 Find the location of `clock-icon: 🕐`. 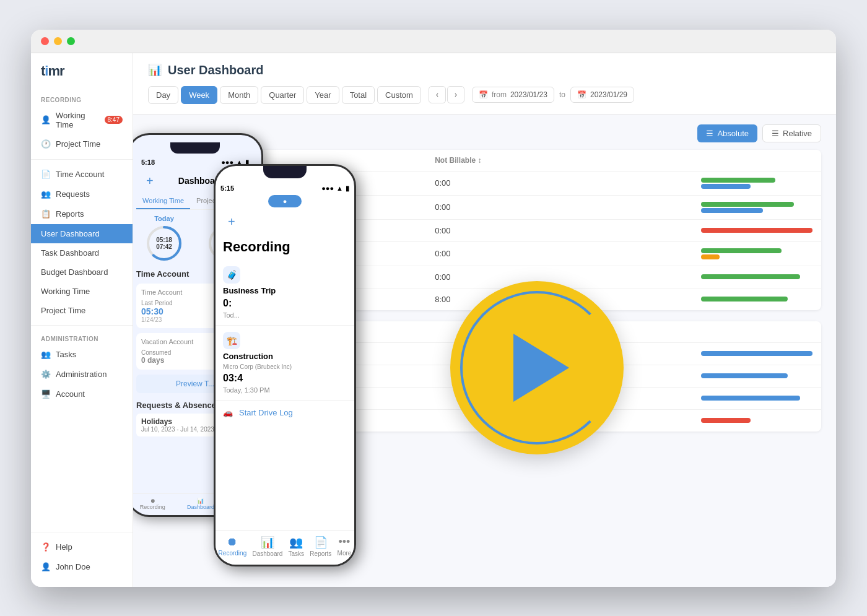

clock-icon: 🕐 is located at coordinates (46, 144).